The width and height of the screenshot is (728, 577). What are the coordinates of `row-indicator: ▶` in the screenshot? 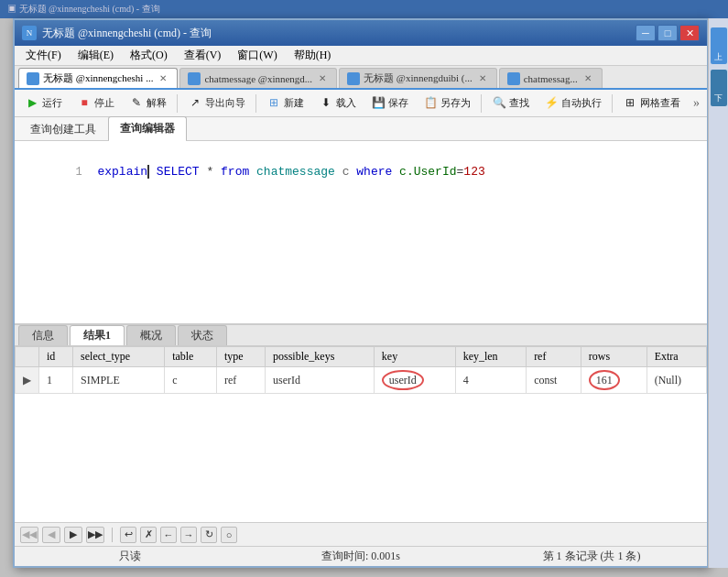 It's located at (27, 381).